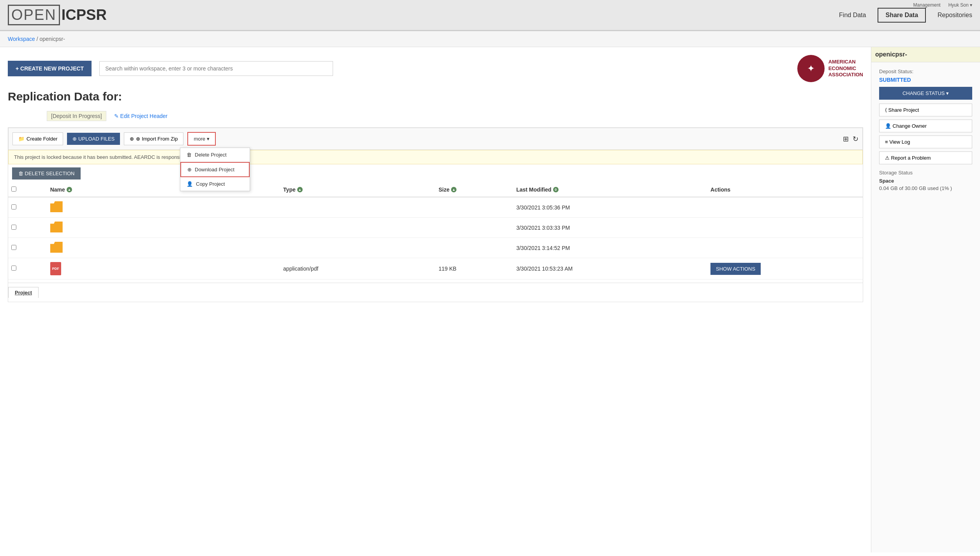 The image size is (980, 556). What do you see at coordinates (153, 139) in the screenshot?
I see `import-from-zip-button: ⊕ ⊕ Import From Zip` at bounding box center [153, 139].